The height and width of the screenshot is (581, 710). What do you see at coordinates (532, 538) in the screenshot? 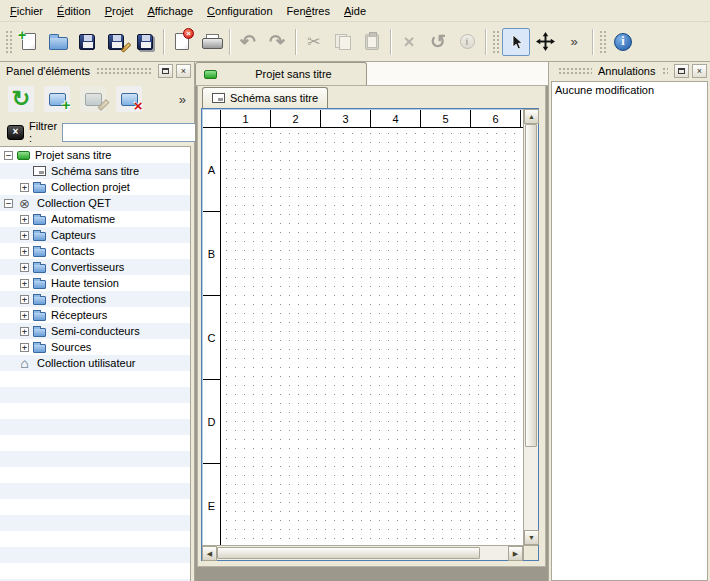
I see `scroll-down-button: ▼` at bounding box center [532, 538].